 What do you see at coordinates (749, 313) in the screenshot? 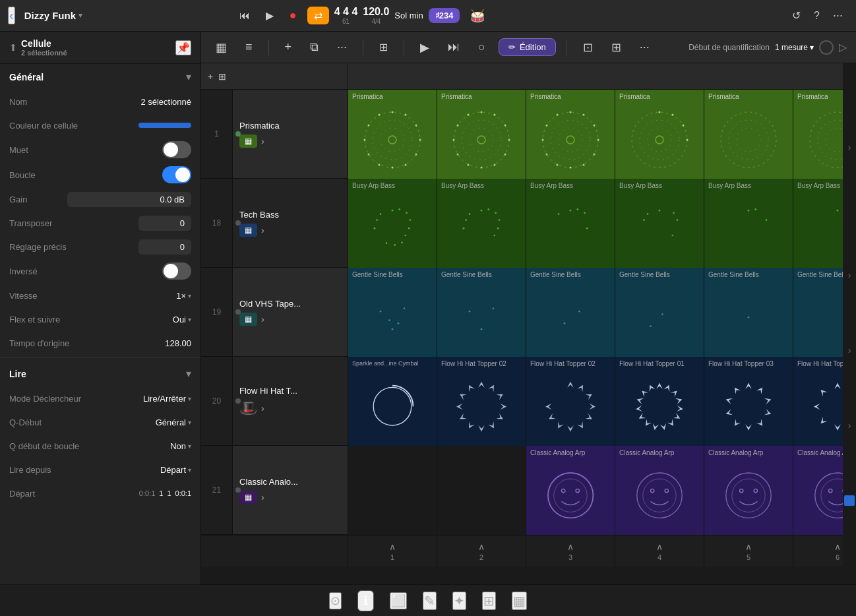
I see `clip-sine-5: Gentle Sine Bells` at bounding box center [749, 313].